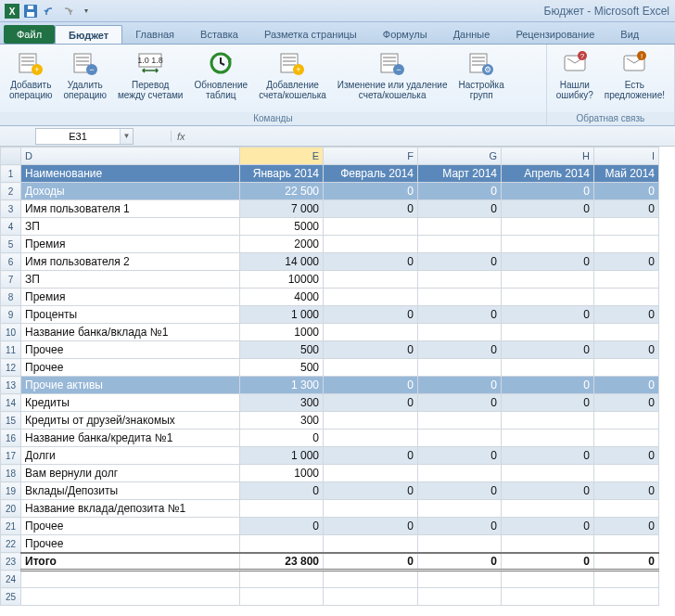 The width and height of the screenshot is (675, 616). What do you see at coordinates (131, 544) in the screenshot?
I see `cell-D22: Прочее` at bounding box center [131, 544].